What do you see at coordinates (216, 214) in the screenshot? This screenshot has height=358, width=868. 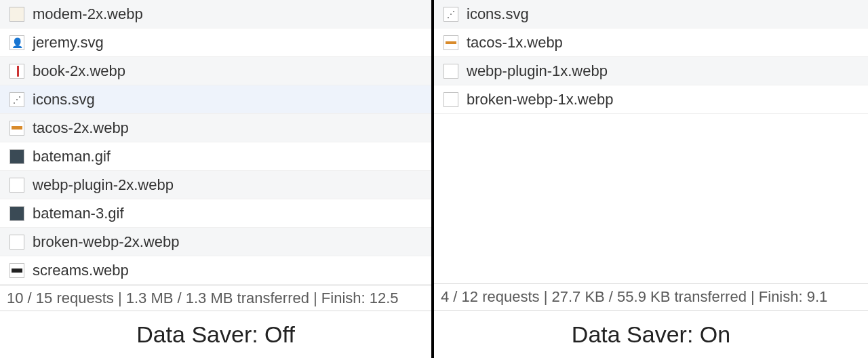 I see `network-request-row: bateman-3.gif` at bounding box center [216, 214].